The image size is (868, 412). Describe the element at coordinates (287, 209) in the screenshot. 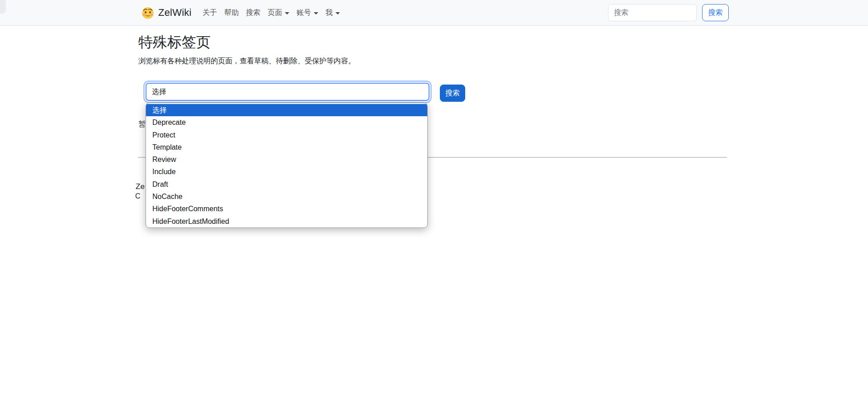

I see `dropdown-option-hidefootercomments: HideFooterComments` at that location.